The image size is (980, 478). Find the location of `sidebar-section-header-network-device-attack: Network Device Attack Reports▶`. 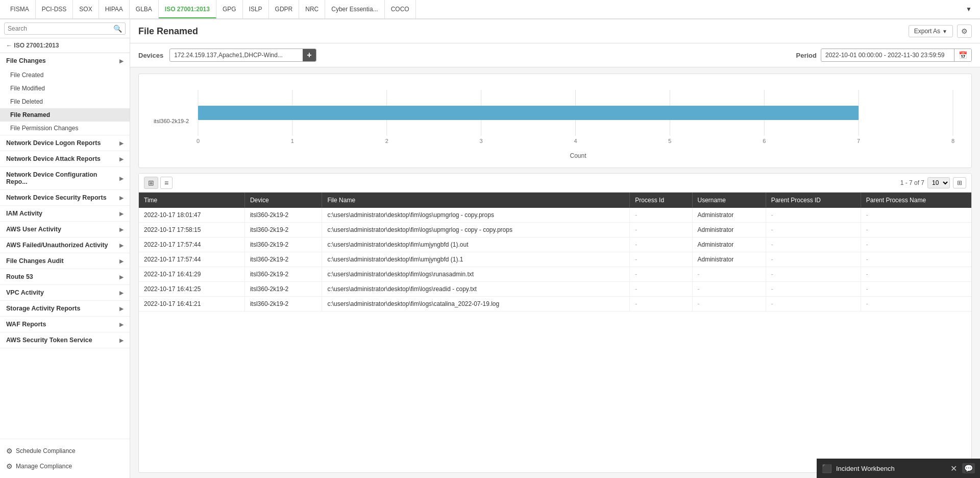

sidebar-section-header-network-device-attack: Network Device Attack Reports▶ is located at coordinates (65, 159).